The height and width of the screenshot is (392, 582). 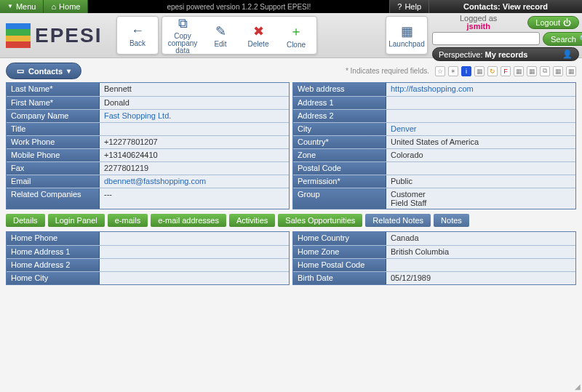 What do you see at coordinates (506, 71) in the screenshot?
I see `action-icons: ☆ ✶ i ▦ ↻ F ▦ ▦ ⧉ ▦ ▦` at bounding box center [506, 71].